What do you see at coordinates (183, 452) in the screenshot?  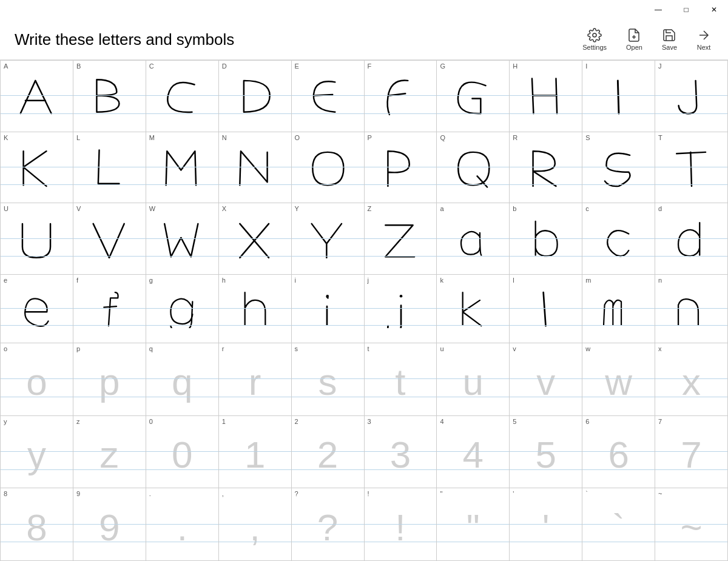 I see `cell-0: 00` at bounding box center [183, 452].